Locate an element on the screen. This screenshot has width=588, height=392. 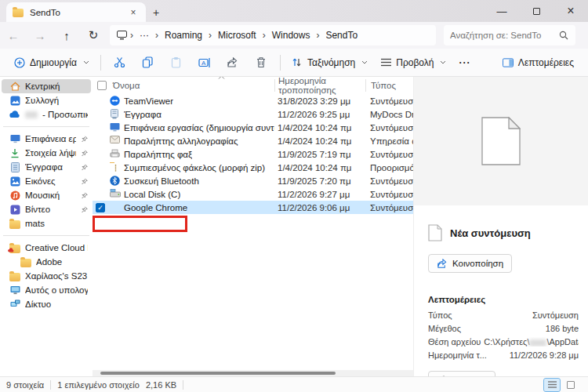
music-icon is located at coordinates (15, 195).